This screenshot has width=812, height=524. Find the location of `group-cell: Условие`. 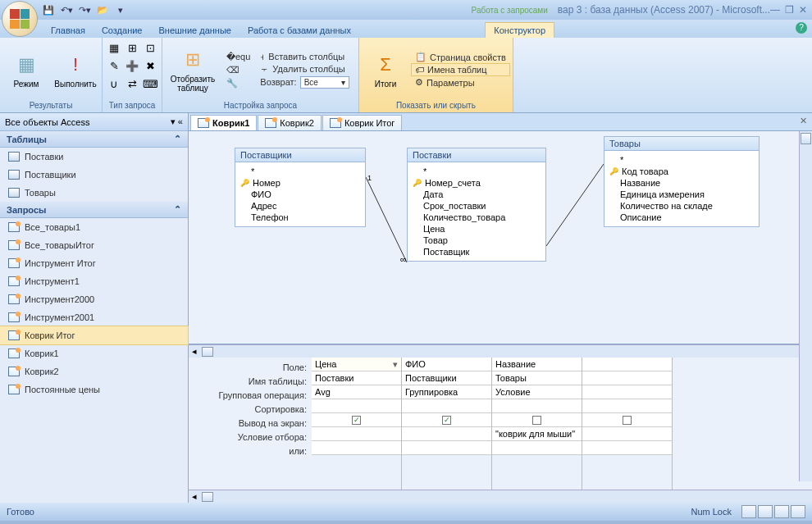

group-cell: Условие is located at coordinates (536, 392).